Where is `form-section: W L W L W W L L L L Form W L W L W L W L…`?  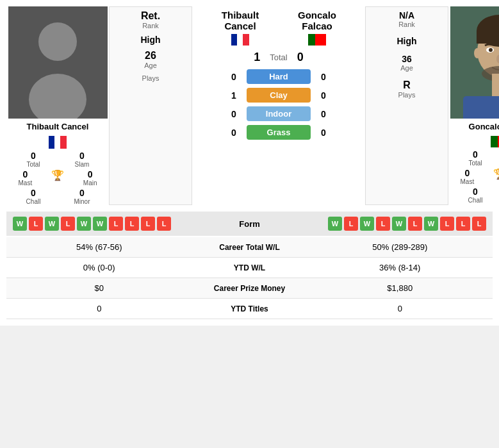 form-section: W L W L W W L L L L Form W L W L W L W L… is located at coordinates (250, 224).